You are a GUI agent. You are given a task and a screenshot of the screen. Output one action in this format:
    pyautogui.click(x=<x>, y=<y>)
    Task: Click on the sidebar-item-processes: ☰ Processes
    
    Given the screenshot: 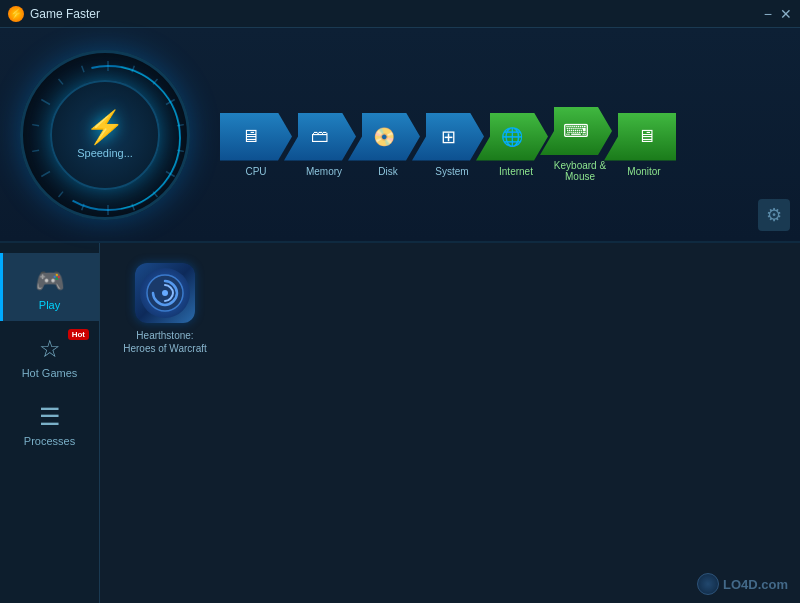 What is the action you would take?
    pyautogui.click(x=50, y=423)
    